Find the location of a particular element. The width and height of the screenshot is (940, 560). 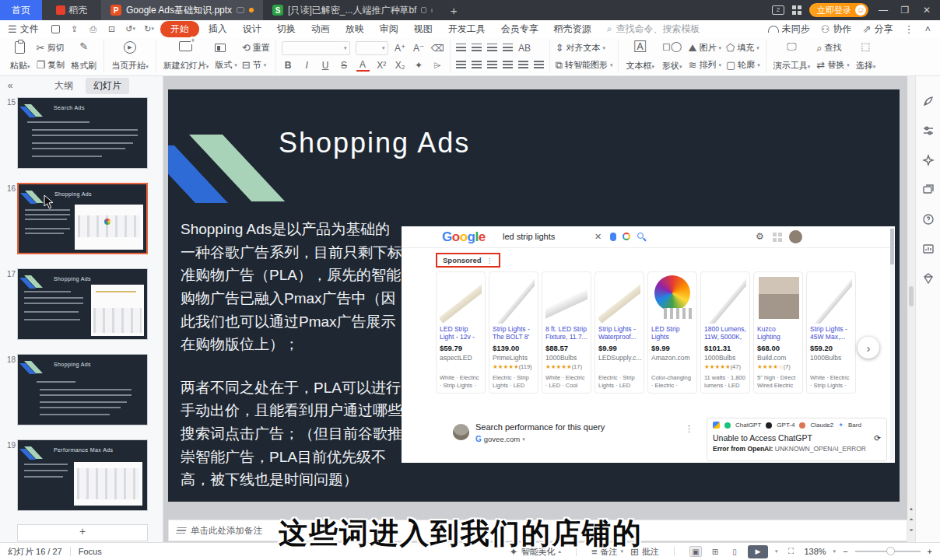

menu-item-home: 开始 is located at coordinates (180, 30).